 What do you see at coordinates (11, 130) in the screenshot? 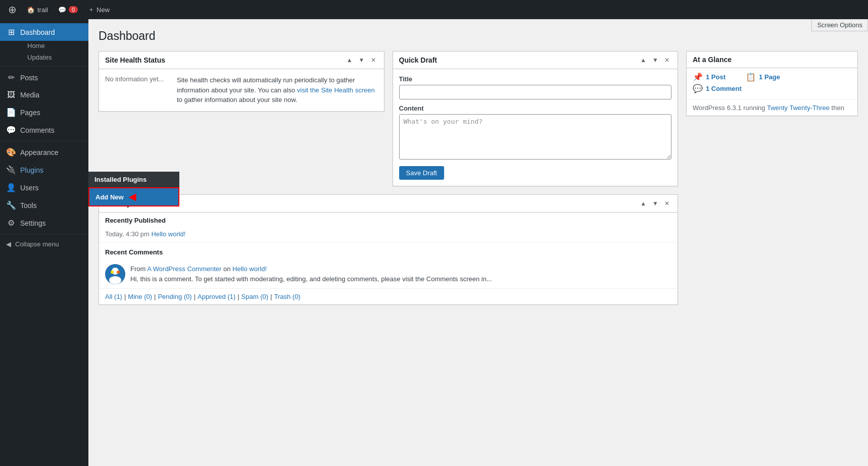
I see `comments-menu-icon: 💬` at bounding box center [11, 130].